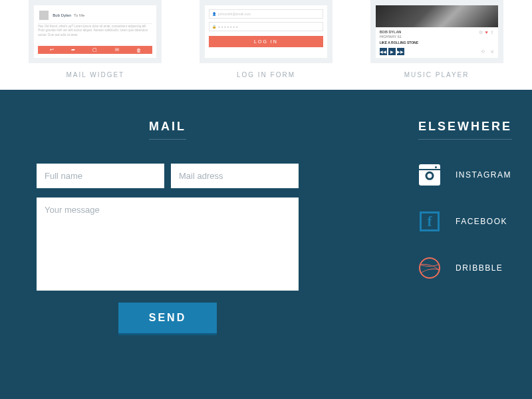 This screenshot has width=532, height=399. I want to click on facebook-icon: f, so click(430, 221).